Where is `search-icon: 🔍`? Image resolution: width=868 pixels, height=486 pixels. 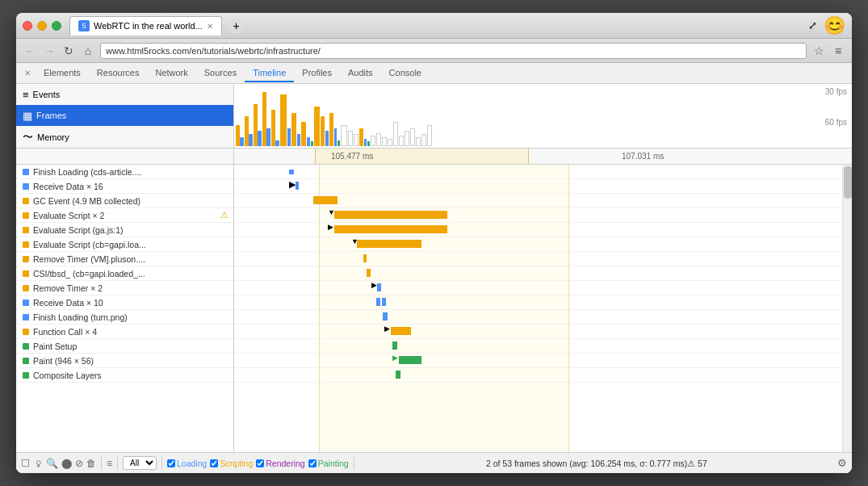
search-icon: 🔍 is located at coordinates (52, 463).